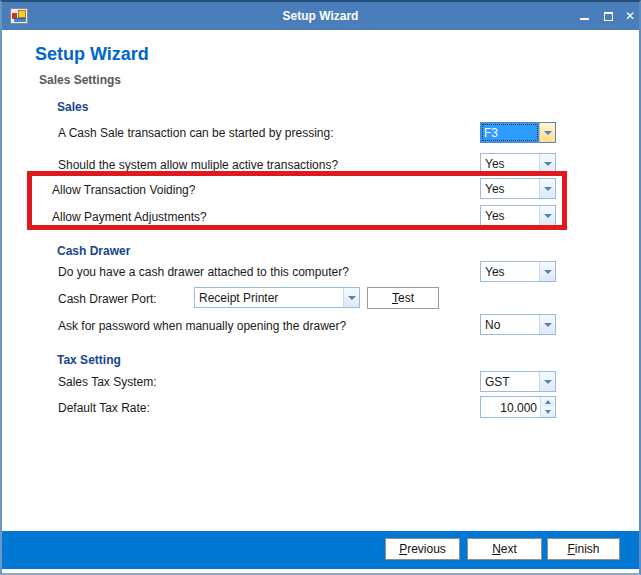 This screenshot has width=641, height=575. Describe the element at coordinates (584, 549) in the screenshot. I see `finish-button: Finish` at that location.